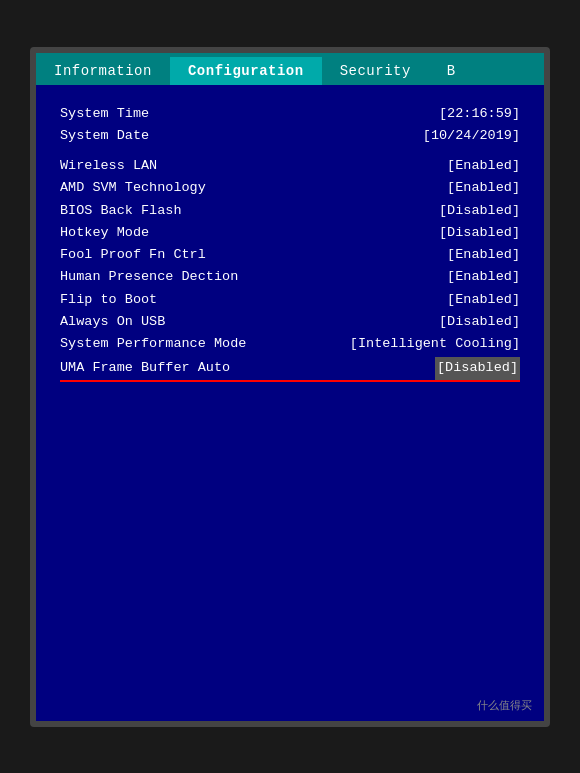  I want to click on key-flip-to-boot: Flip to Boot, so click(160, 300).